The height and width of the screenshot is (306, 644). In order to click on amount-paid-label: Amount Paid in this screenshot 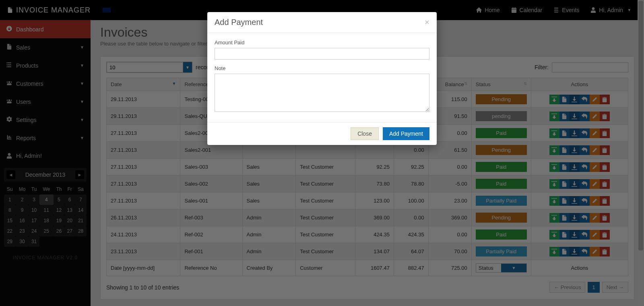, I will do `click(322, 43)`.